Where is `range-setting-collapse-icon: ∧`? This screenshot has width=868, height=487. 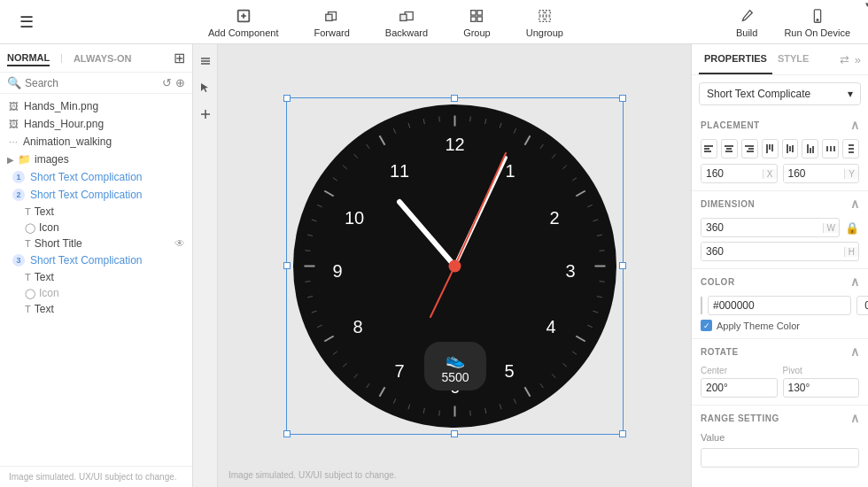 range-setting-collapse-icon: ∧ is located at coordinates (856, 418).